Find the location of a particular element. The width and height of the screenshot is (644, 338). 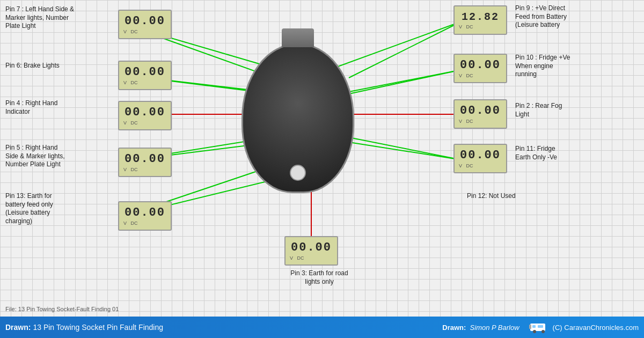

pin6-label: Pin 6: Brake Lights is located at coordinates (59, 66).